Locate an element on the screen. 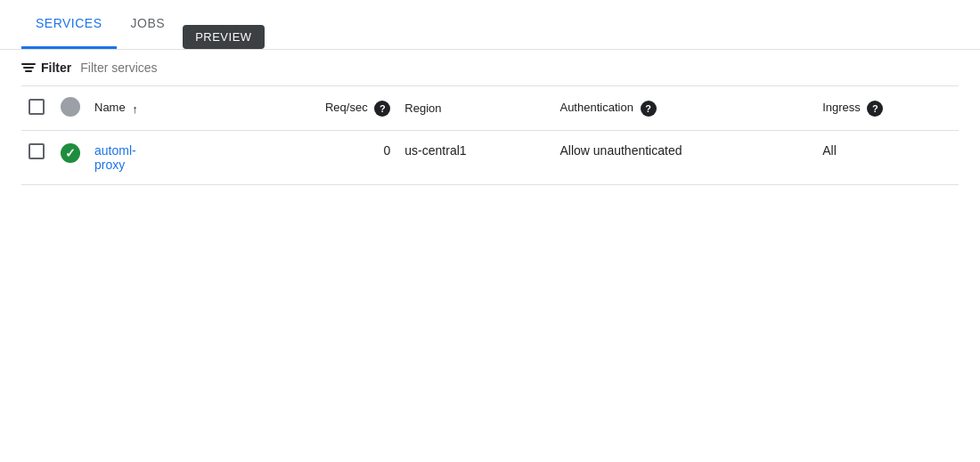 This screenshot has height=462, width=980. col-header-req-sec: Req/sec ? is located at coordinates (338, 109).